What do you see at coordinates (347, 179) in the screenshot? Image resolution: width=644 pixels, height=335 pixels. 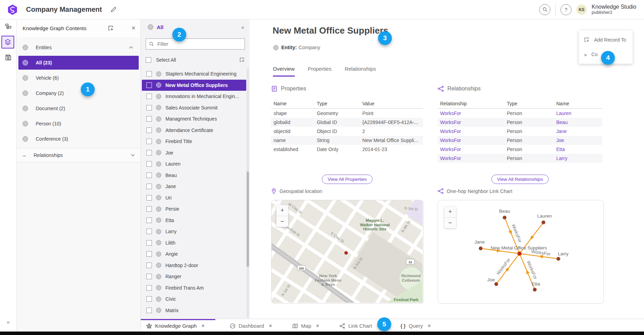 I see `view-all-properties-button: View All Properties` at bounding box center [347, 179].